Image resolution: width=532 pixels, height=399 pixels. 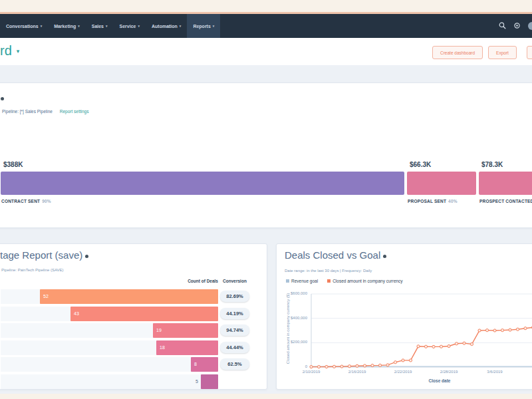 I want to click on nav-item-label: Reports, so click(x=201, y=27).